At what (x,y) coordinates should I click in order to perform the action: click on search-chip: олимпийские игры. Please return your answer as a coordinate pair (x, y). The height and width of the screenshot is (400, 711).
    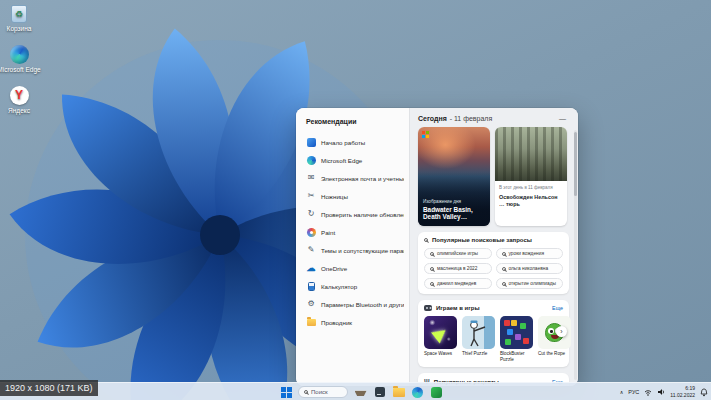
    Looking at the image, I should click on (458, 254).